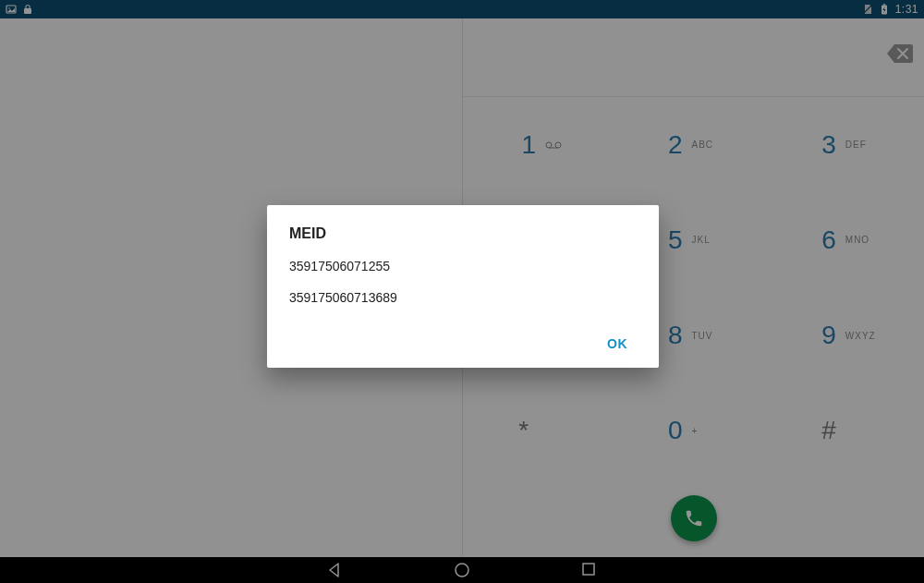  What do you see at coordinates (617, 344) in the screenshot?
I see `ok-button: OK` at bounding box center [617, 344].